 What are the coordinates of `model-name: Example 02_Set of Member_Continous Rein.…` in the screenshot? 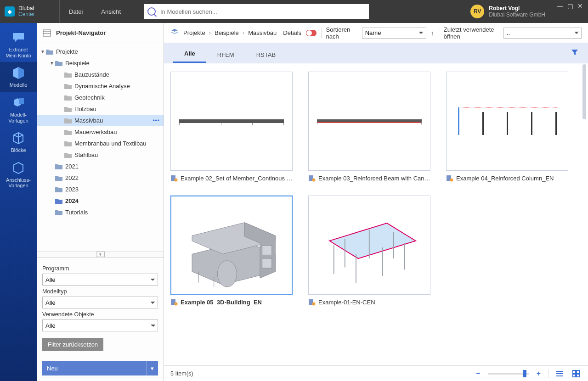 It's located at (237, 178).